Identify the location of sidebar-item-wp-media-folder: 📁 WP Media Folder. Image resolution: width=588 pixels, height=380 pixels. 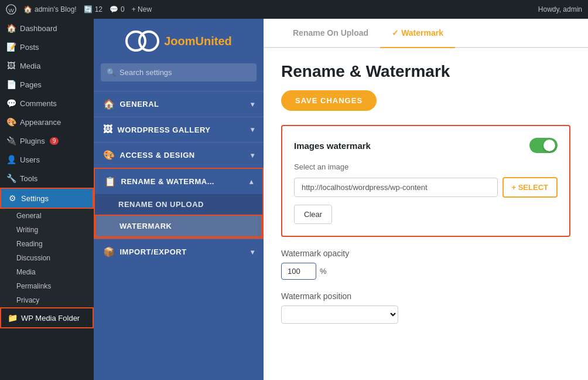
(47, 318).